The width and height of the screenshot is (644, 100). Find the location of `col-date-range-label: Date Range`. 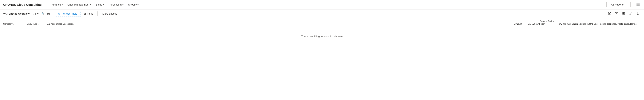

col-date-range-label: Date Range is located at coordinates (631, 24).